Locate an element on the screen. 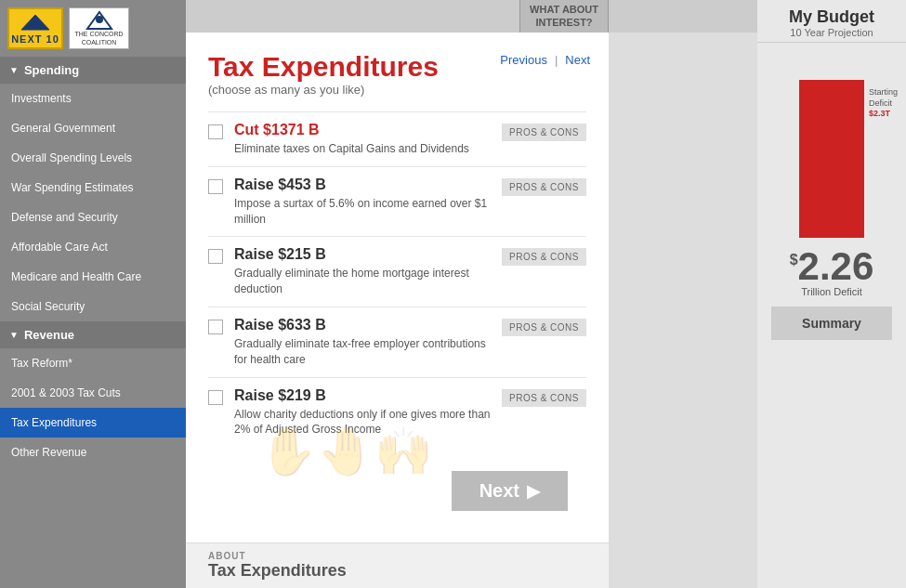  sidebar-item-tax-cuts: 2001 & 2003 Tax Cuts is located at coordinates (93, 393).